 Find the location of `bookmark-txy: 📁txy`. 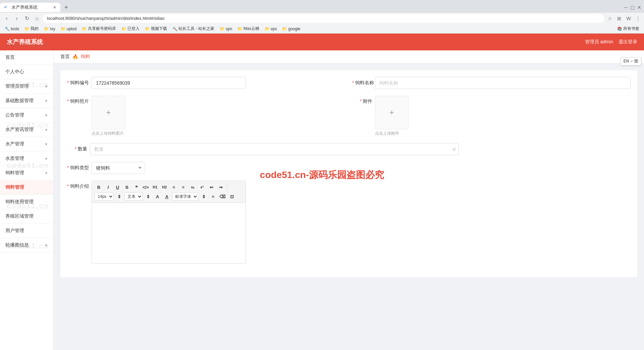

bookmark-txy: 📁txy is located at coordinates (50, 29).